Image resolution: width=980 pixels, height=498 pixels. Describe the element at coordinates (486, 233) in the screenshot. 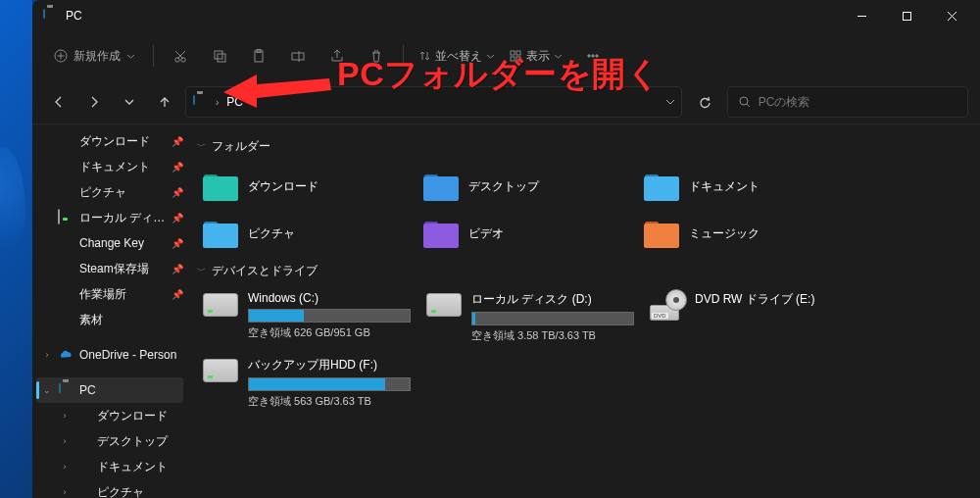

I see `folder-label: ビデオ` at that location.